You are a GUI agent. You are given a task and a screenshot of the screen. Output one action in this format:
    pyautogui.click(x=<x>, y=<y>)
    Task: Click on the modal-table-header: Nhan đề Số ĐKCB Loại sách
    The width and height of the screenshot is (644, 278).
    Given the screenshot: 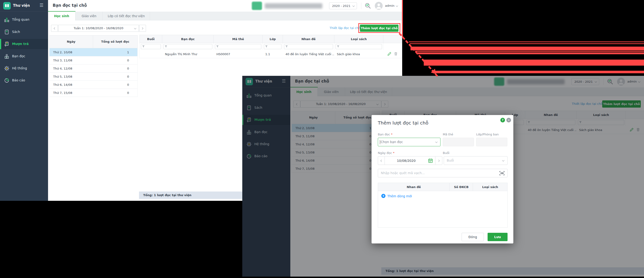 What is the action you would take?
    pyautogui.click(x=442, y=187)
    